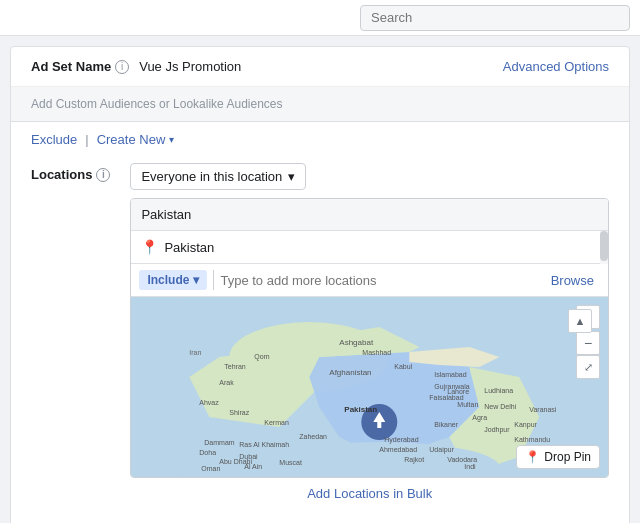 This screenshot has width=640, height=523. What do you see at coordinates (358, 342) in the screenshot?
I see `svg-text: Ashgabat` at bounding box center [358, 342].